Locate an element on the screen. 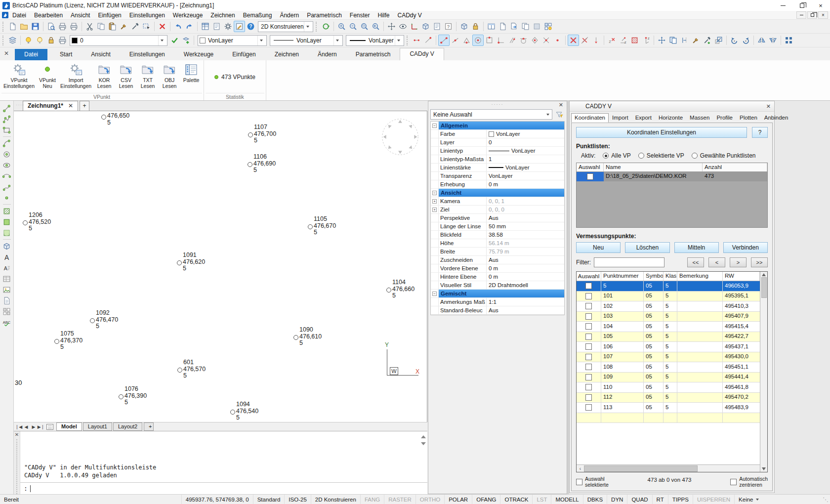  list-header-name: Name is located at coordinates (653, 167).